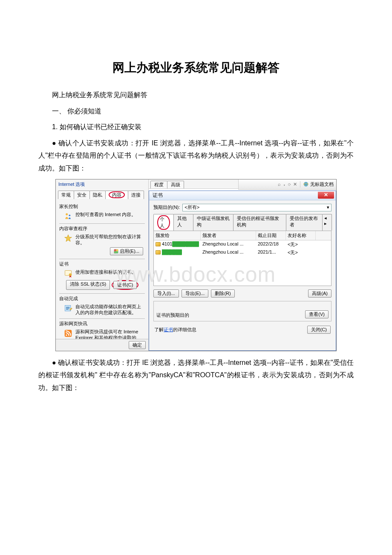 The width and height of the screenshot is (392, 555). I want to click on autocomplete-icon, so click(68, 308).